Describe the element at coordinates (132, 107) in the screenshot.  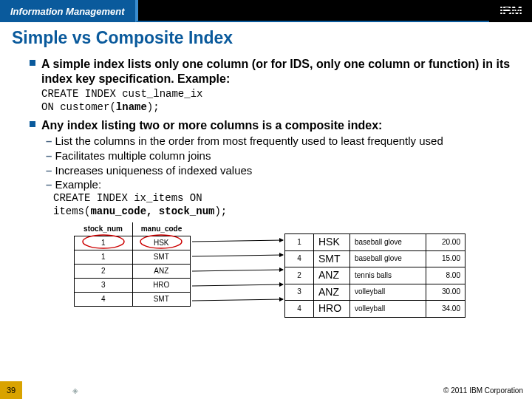
I see `code-bold: lname` at that location.